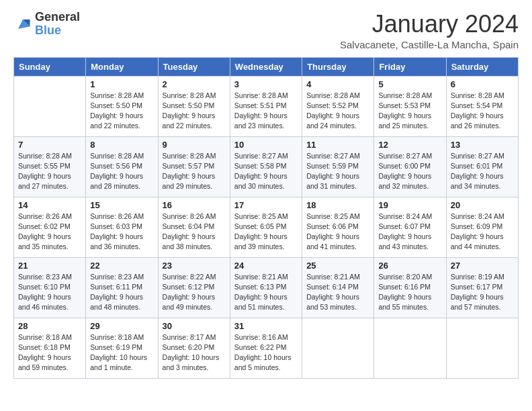  I want to click on day-number: 29, so click(122, 326).